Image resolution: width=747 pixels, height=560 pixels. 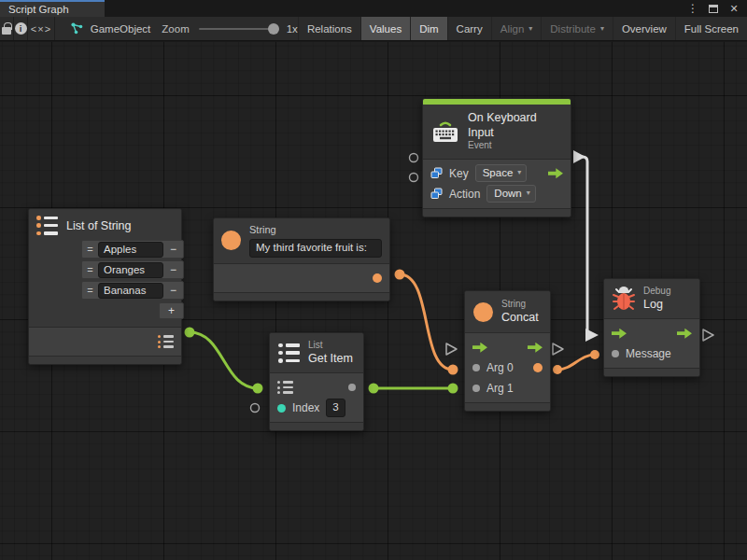 I want to click on port-indicator-log-out, so click(x=708, y=335).